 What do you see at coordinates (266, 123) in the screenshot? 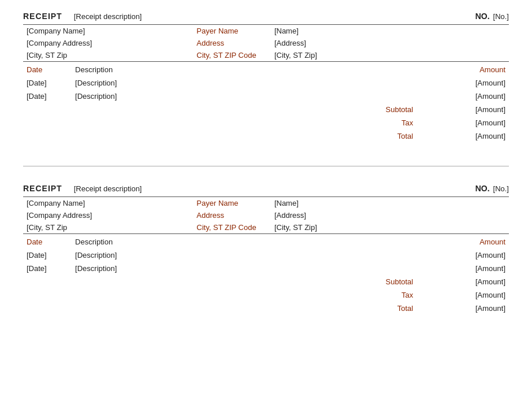
I see `tax-row-0: Tax [Amount]` at bounding box center [266, 123].